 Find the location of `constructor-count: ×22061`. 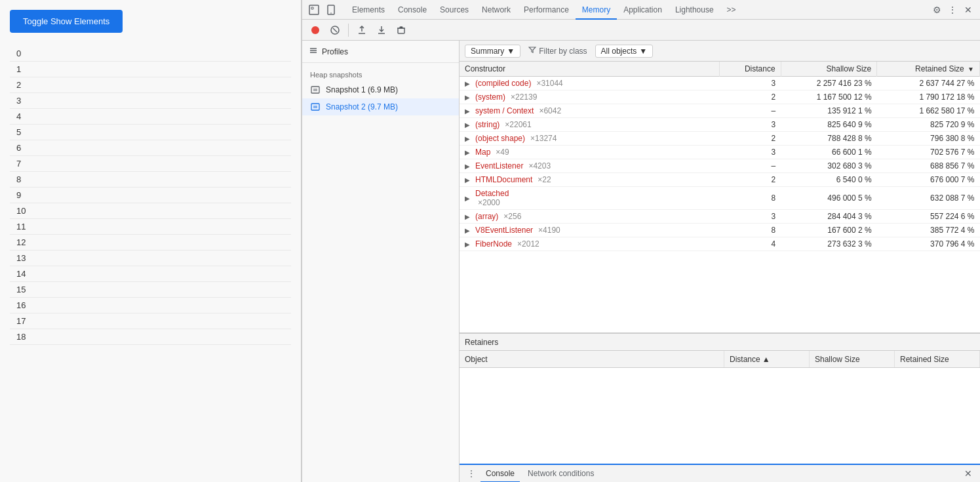

constructor-count: ×22061 is located at coordinates (518, 125).